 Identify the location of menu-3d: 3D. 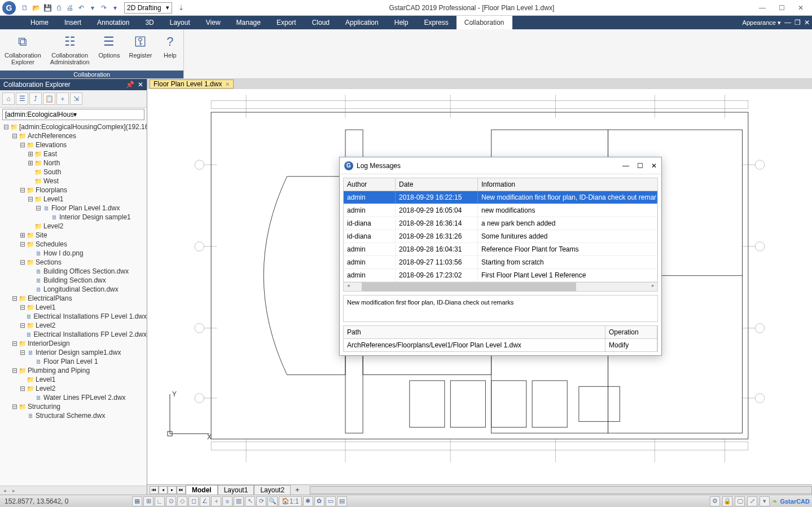
(149, 23).